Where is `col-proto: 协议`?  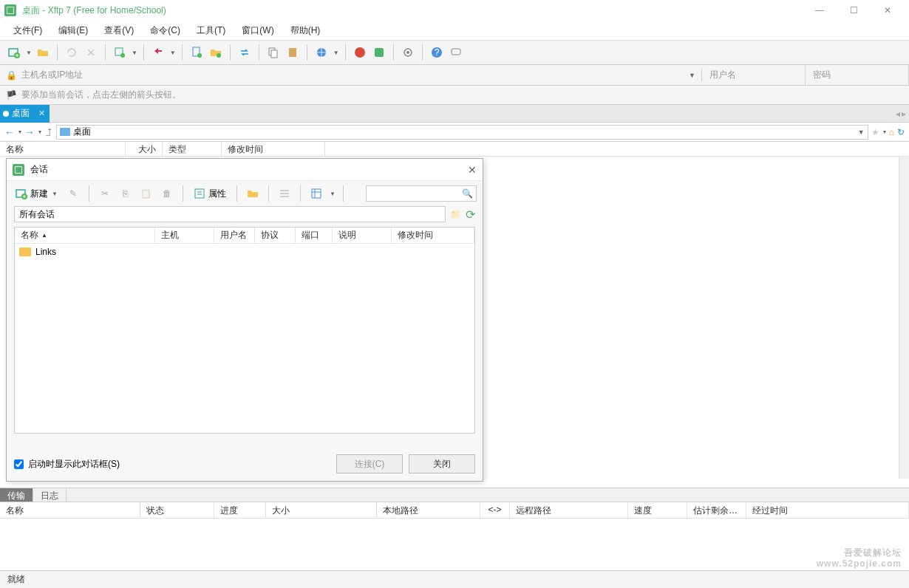 col-proto: 协议 is located at coordinates (275, 235).